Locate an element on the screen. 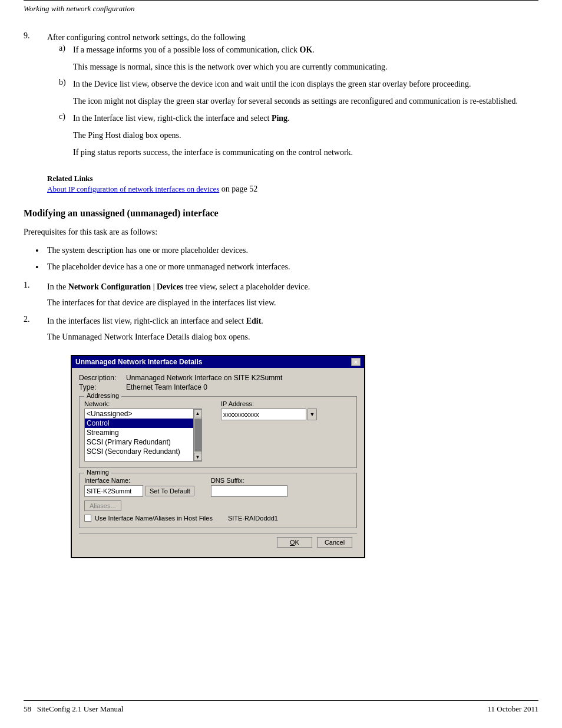  ip-address-field: IP Address: ▼ is located at coordinates (269, 410).